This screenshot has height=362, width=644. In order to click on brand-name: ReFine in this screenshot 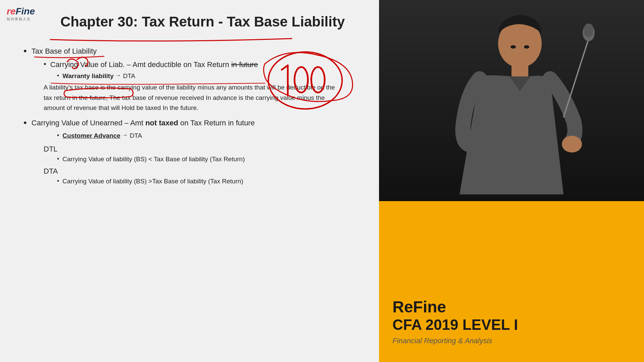, I will do `click(512, 307)`.